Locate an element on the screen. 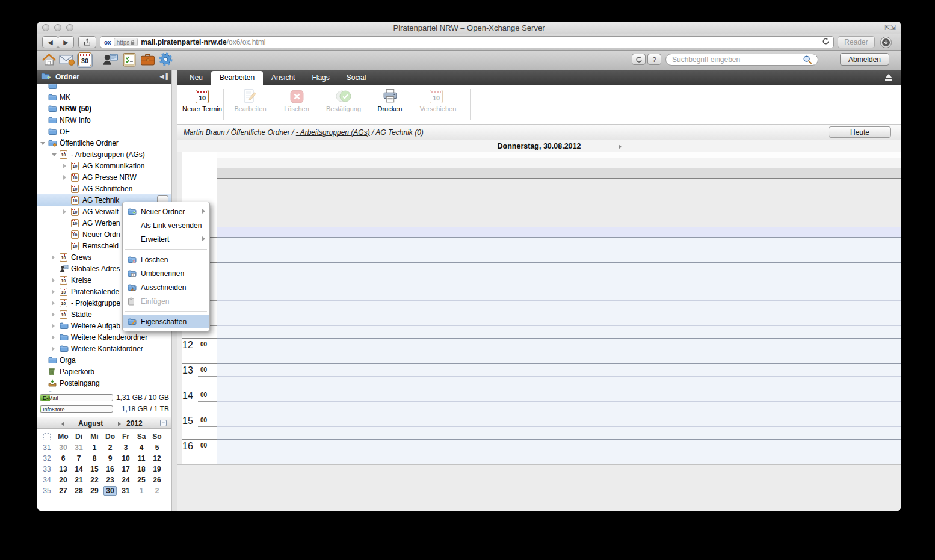 The width and height of the screenshot is (935, 560). menu-item-als-link-versenden: Als Link versenden is located at coordinates (166, 225).